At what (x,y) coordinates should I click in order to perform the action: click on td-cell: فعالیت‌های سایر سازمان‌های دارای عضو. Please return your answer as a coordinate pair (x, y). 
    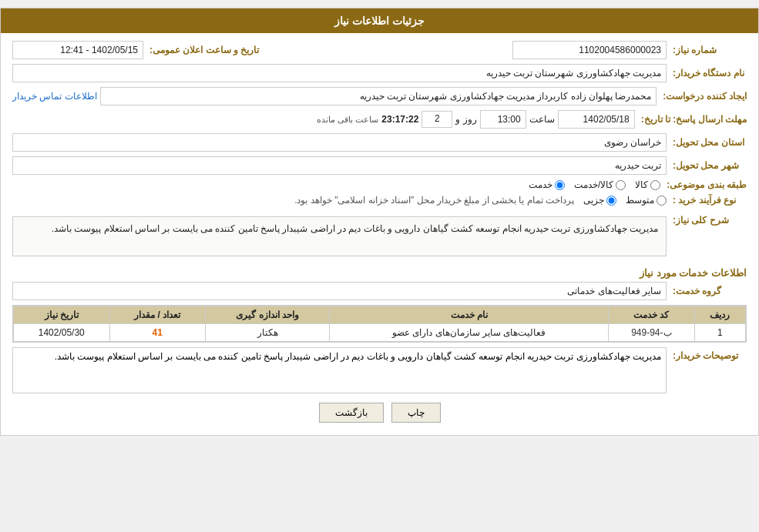
    Looking at the image, I should click on (469, 333).